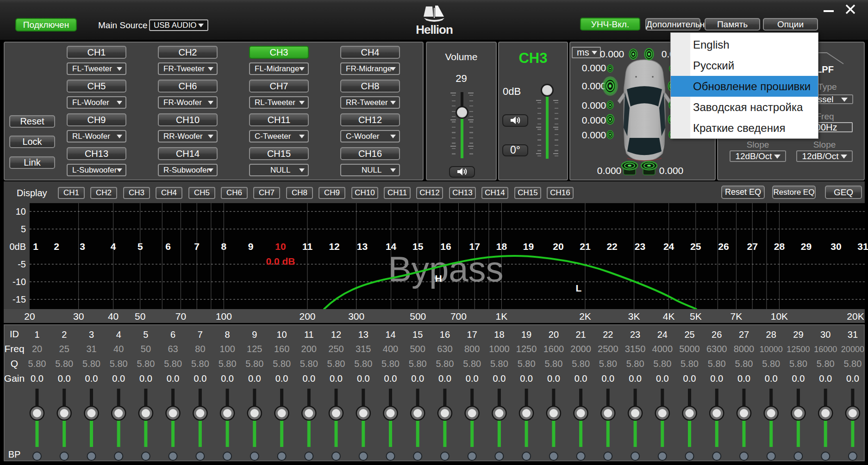  What do you see at coordinates (336, 335) in the screenshot?
I see `svg-text: 12` at bounding box center [336, 335].